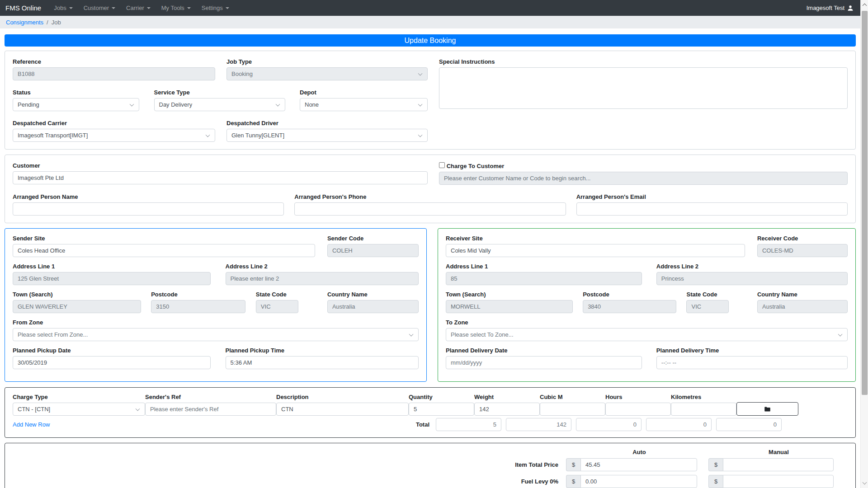  Describe the element at coordinates (639, 465) in the screenshot. I see `item-total-price-auto-input` at that location.